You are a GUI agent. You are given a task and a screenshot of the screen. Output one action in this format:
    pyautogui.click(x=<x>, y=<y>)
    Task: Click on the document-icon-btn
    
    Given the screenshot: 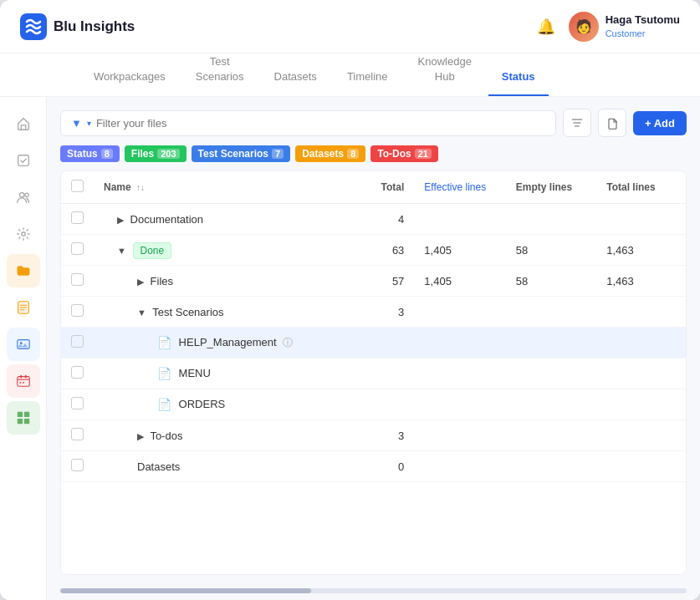 What is the action you would take?
    pyautogui.click(x=612, y=123)
    